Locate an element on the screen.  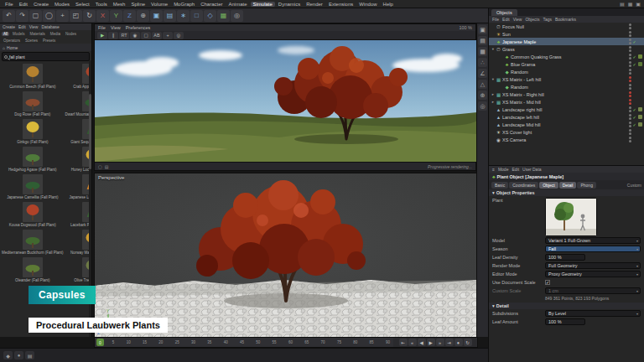
ab-compare-icon: AB is located at coordinates (157, 35).